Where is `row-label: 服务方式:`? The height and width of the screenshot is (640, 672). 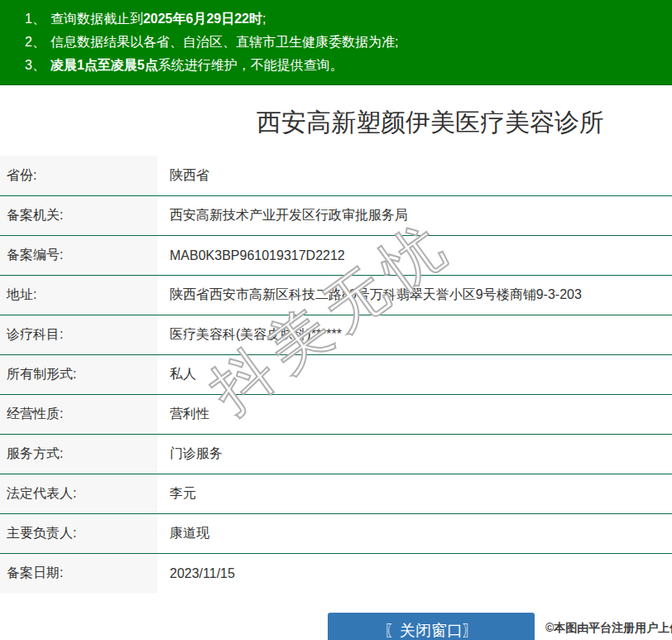 row-label: 服务方式: is located at coordinates (79, 454).